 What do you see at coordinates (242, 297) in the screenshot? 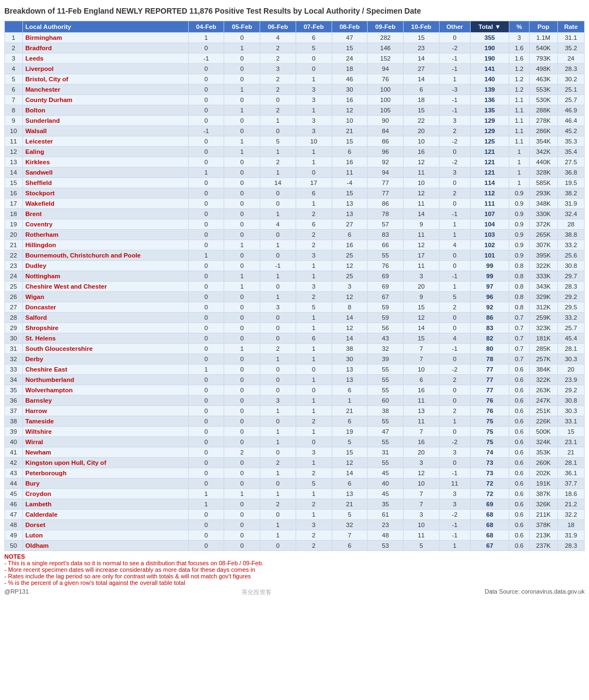
I see `cell-25-3: 0` at bounding box center [242, 297].